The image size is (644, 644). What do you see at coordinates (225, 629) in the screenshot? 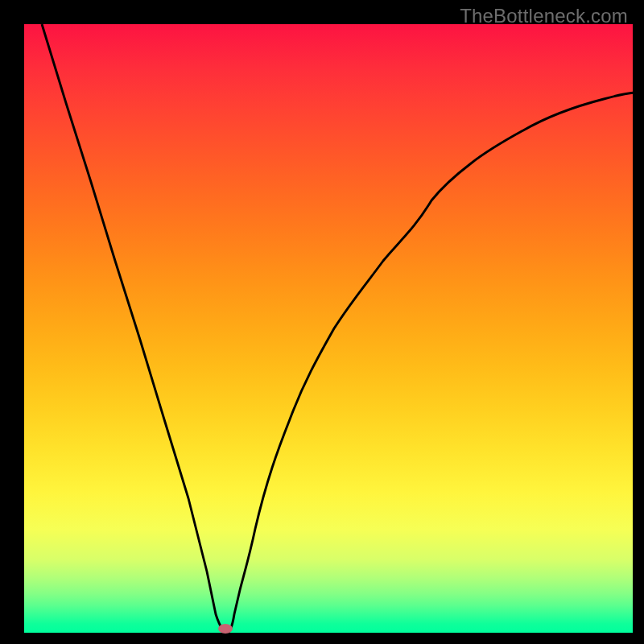
I see `minimum-marker` at bounding box center [225, 629].